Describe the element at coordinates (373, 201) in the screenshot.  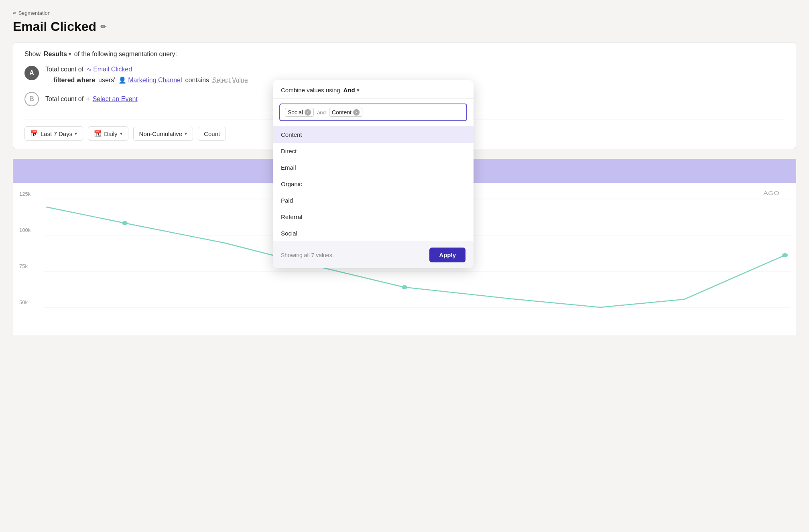
I see `dropdown-item-paid: Paid` at that location.